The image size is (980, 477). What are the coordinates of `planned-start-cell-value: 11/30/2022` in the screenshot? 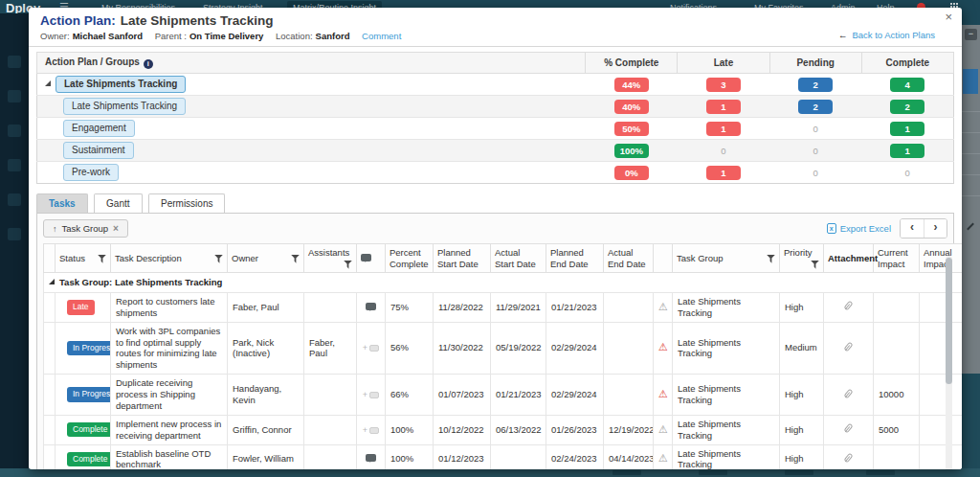 It's located at (461, 347).